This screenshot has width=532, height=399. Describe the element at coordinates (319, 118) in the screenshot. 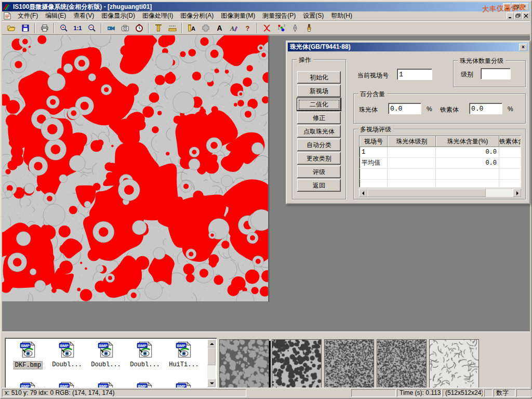

I see `correct-button: 修正` at that location.